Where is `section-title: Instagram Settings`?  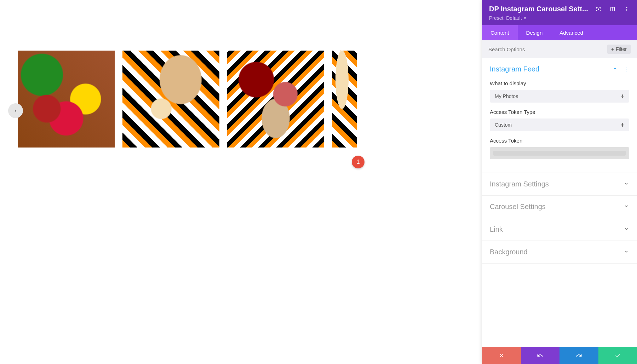 section-title: Instagram Settings is located at coordinates (520, 184).